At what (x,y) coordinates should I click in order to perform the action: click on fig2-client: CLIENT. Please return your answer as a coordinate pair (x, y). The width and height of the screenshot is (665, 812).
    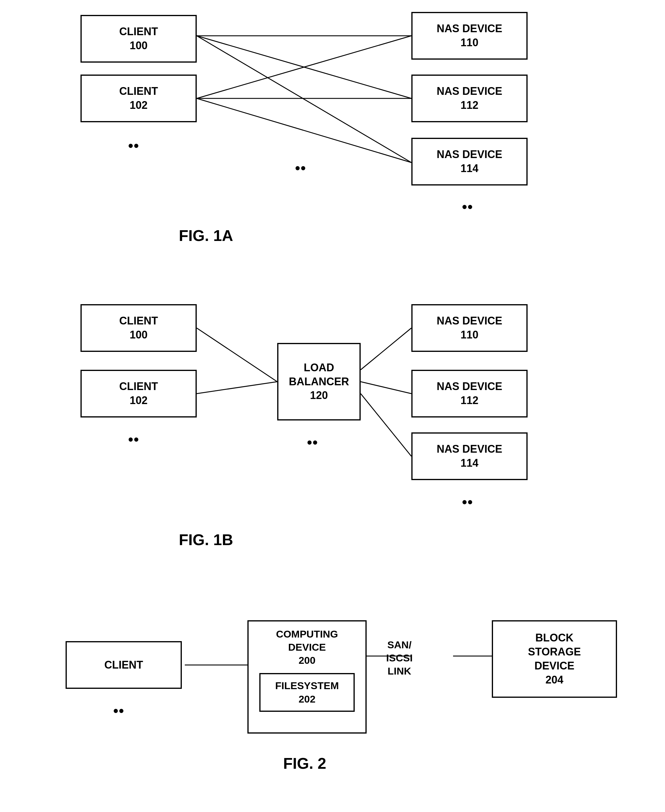
    Looking at the image, I should click on (124, 665).